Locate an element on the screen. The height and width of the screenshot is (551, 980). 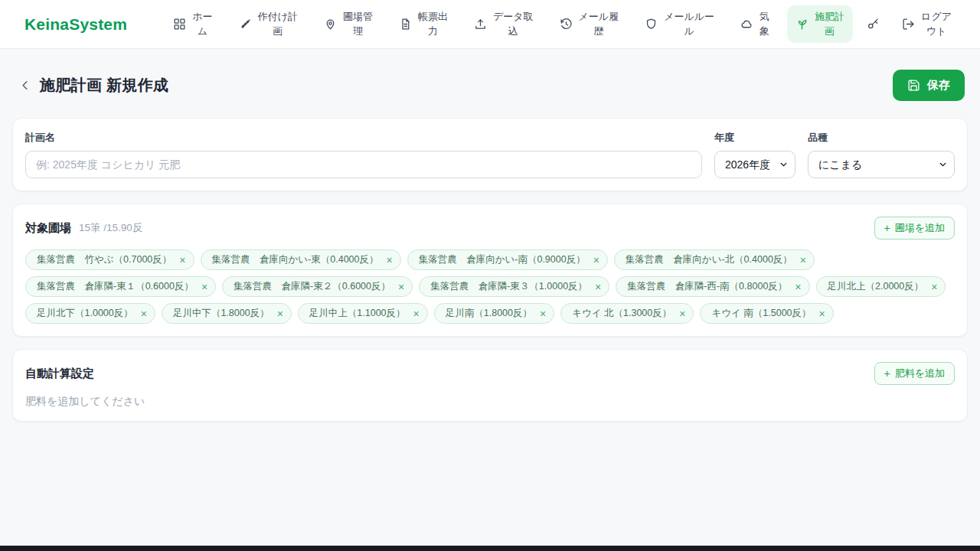
nav-item-mail-rules: メールルー ル is located at coordinates (680, 24).